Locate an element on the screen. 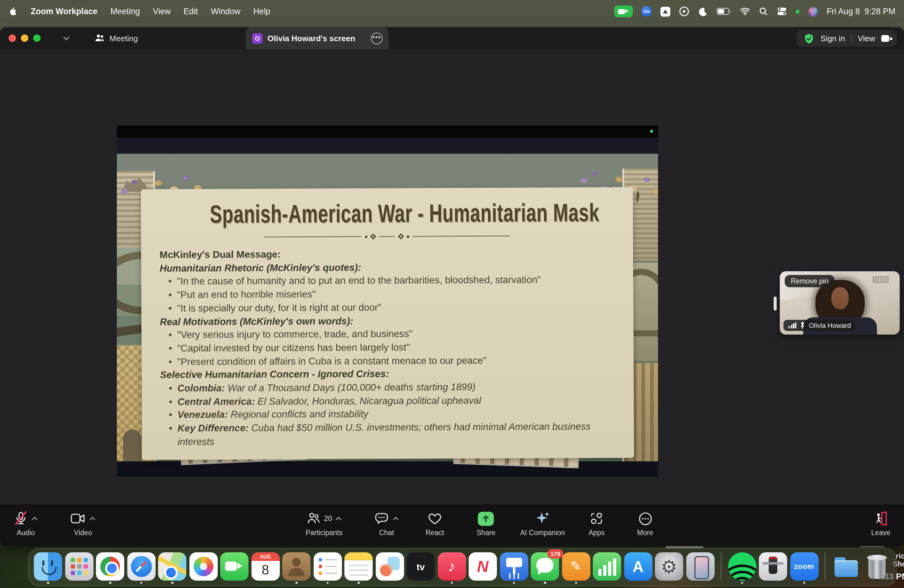 This screenshot has height=588, width=904. dock-keynote is located at coordinates (514, 568).